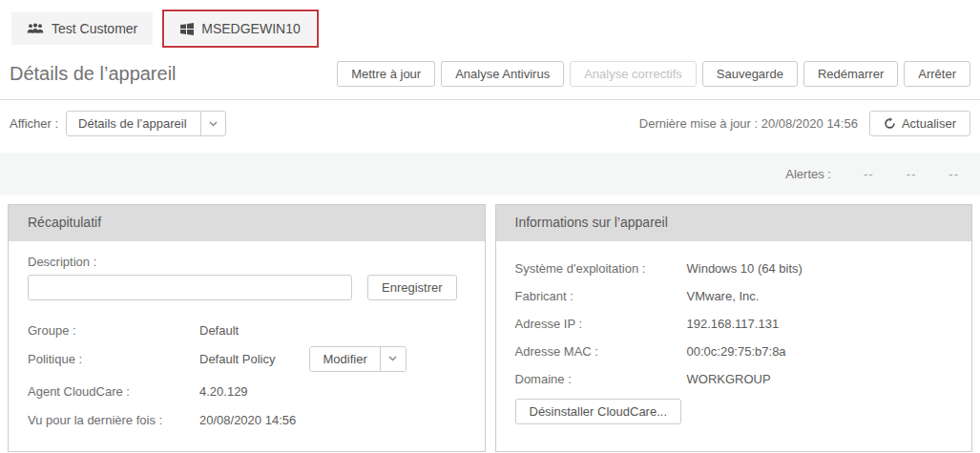  What do you see at coordinates (601, 324) in the screenshot?
I see `ip-label: Adresse IP :` at bounding box center [601, 324].